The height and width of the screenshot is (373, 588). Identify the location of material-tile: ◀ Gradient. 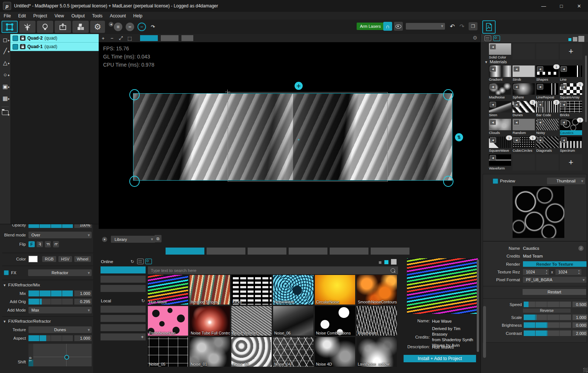
(500, 74).